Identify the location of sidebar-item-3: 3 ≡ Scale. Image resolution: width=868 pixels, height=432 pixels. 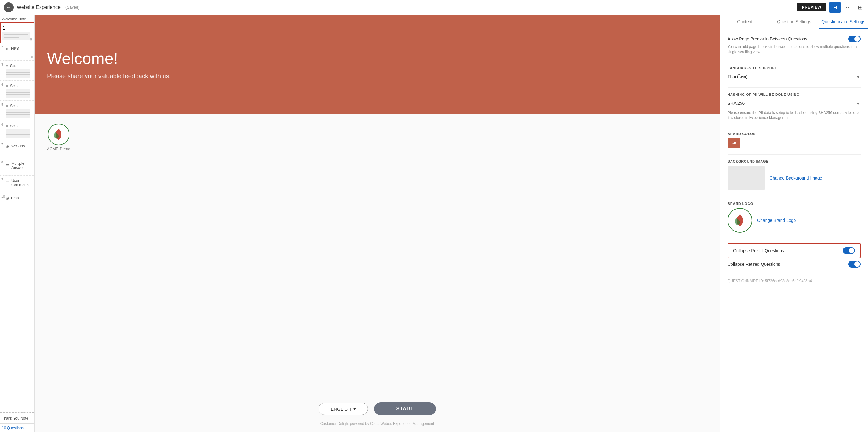
(17, 71).